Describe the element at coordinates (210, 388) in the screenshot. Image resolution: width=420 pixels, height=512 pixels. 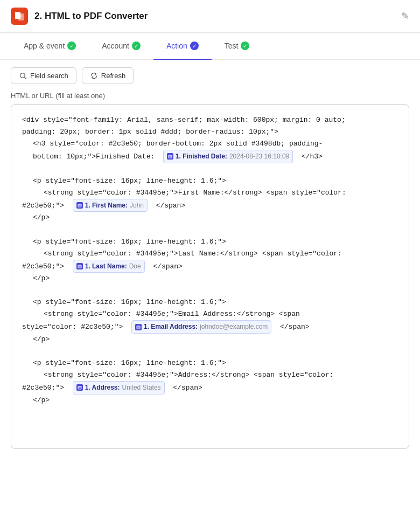
I see `code-line-19: #2c3e50;"> 1. Address: United States </s…` at that location.